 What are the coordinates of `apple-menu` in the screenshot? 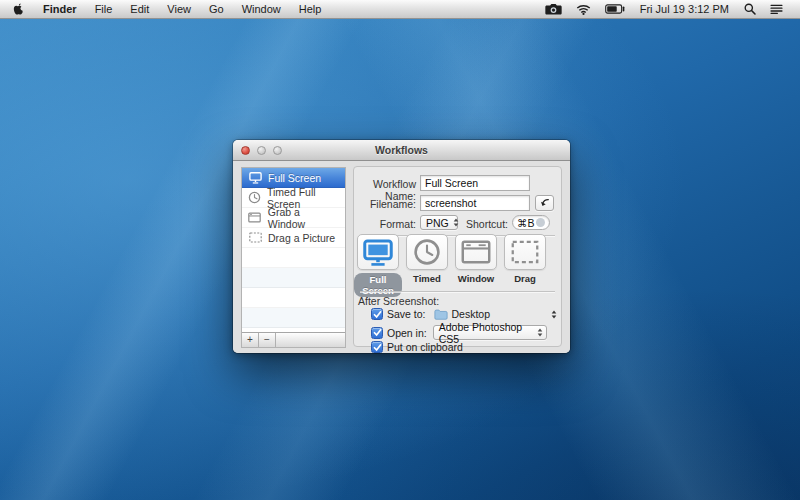 It's located at (17, 9).